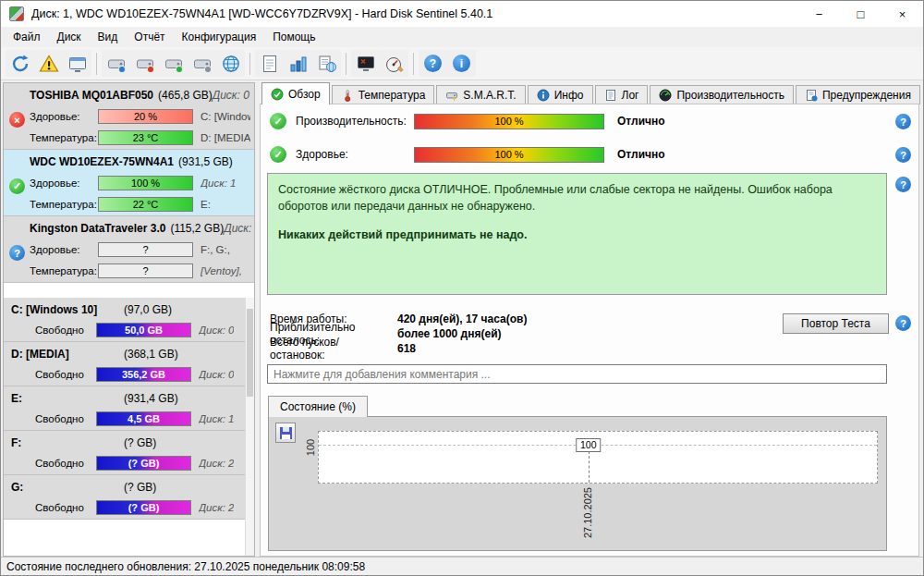 The image size is (924, 576). I want to click on refresh-button, so click(20, 63).